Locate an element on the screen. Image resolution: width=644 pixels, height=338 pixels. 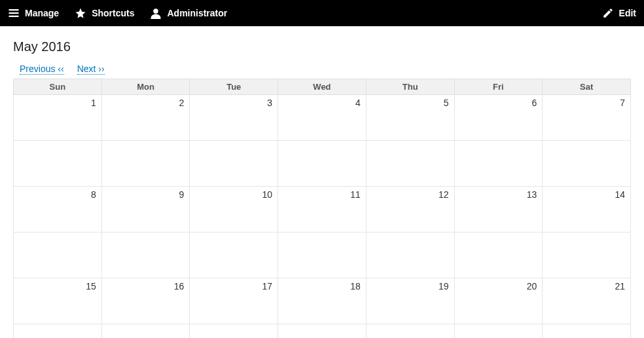
star-icon is located at coordinates (80, 13).